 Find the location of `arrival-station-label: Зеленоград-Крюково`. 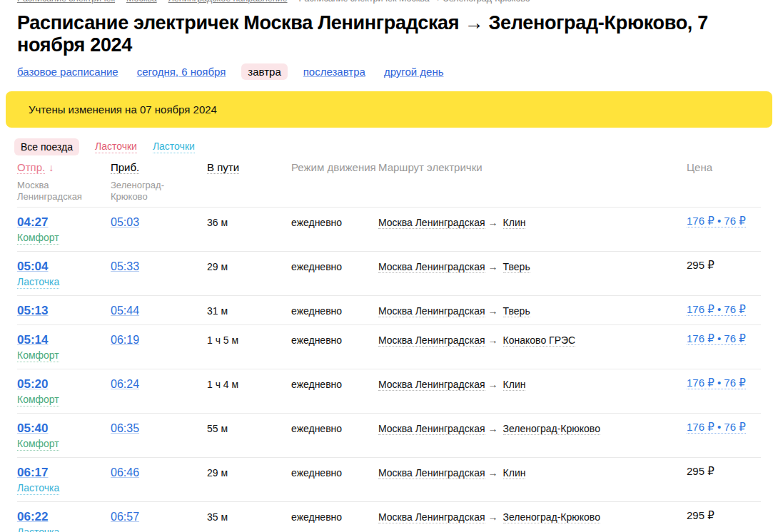

arrival-station-label: Зеленоград-Крюково is located at coordinates (151, 191).